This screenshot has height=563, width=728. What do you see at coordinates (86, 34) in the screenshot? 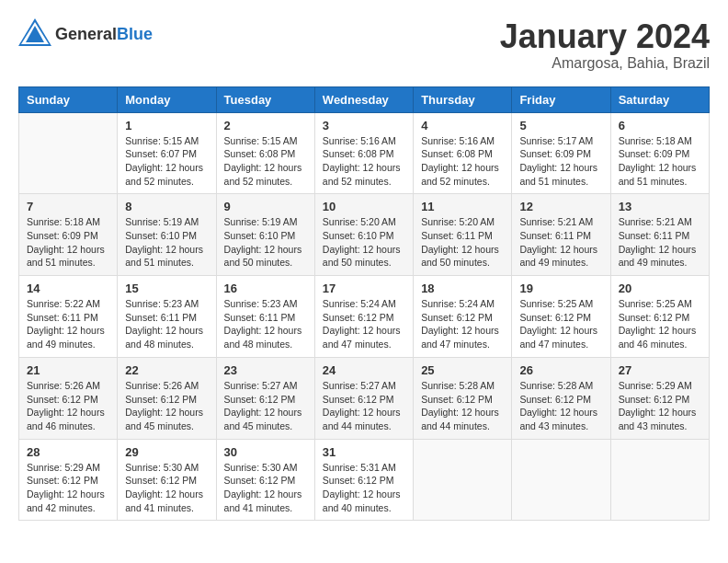
I see `logo-general: General` at bounding box center [86, 34].